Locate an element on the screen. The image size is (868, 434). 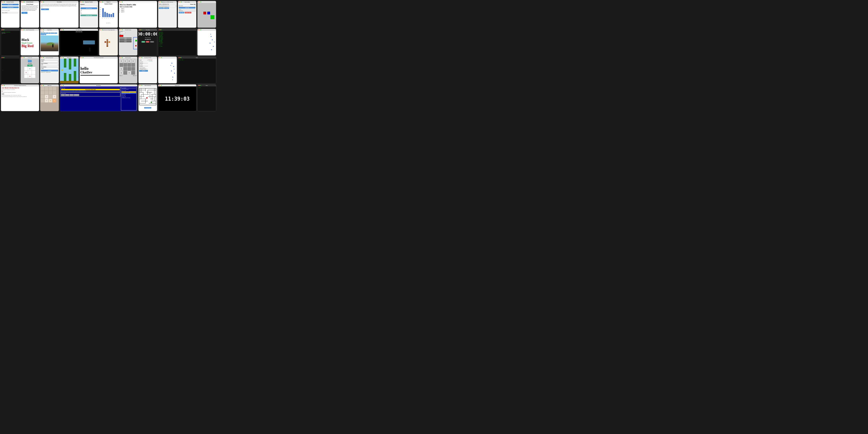
generate-maze-button: Generate Maze is located at coordinates (148, 108).